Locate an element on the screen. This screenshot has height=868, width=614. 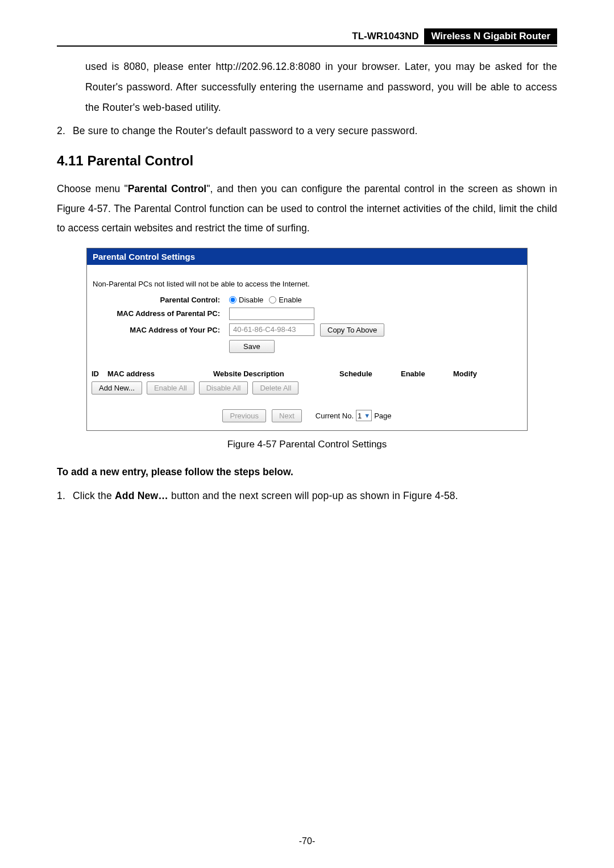
delete-all-button: Delete All is located at coordinates (275, 388).